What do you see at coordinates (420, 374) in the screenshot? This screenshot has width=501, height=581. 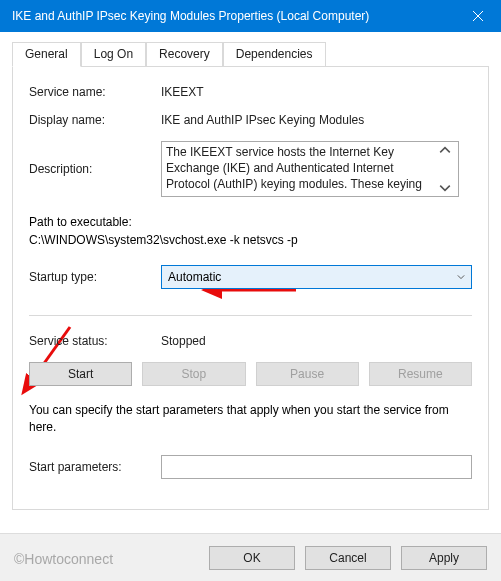 I see `resume-button: Resume` at bounding box center [420, 374].